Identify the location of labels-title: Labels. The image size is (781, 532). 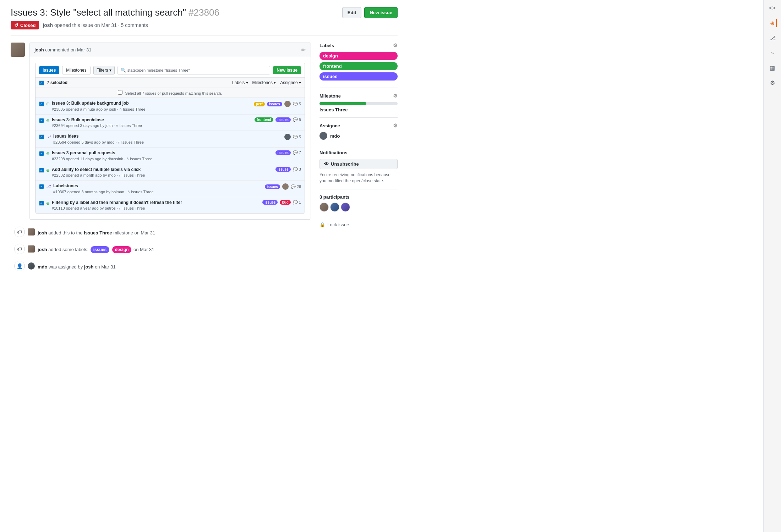
(327, 45).